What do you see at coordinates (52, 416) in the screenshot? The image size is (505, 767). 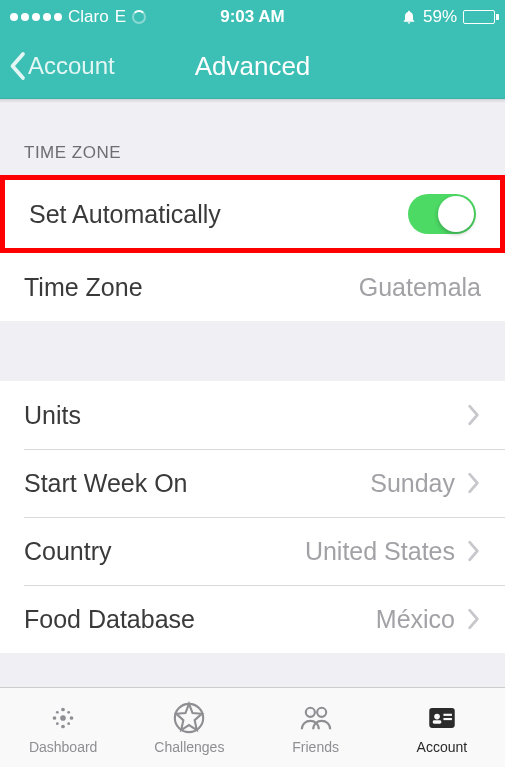 I see `units-label: Units` at bounding box center [52, 416].